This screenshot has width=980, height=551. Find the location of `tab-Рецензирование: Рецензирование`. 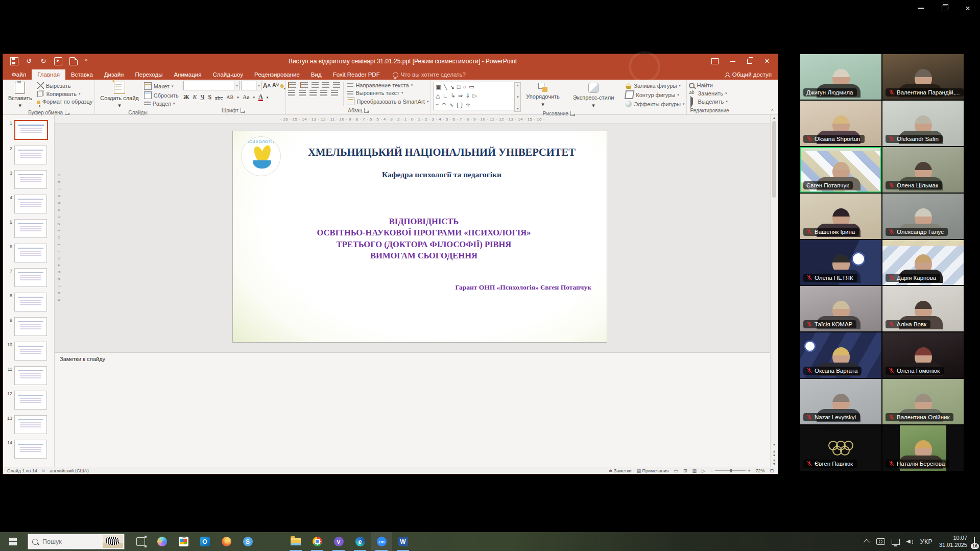

tab-Рецензирование: Рецензирование is located at coordinates (277, 75).